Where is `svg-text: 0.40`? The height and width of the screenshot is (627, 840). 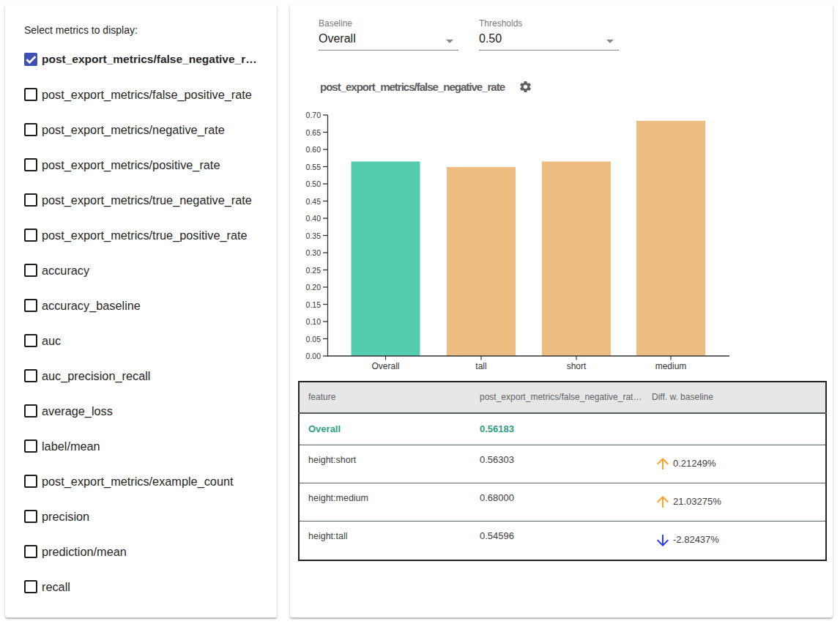 svg-text: 0.40 is located at coordinates (313, 218).